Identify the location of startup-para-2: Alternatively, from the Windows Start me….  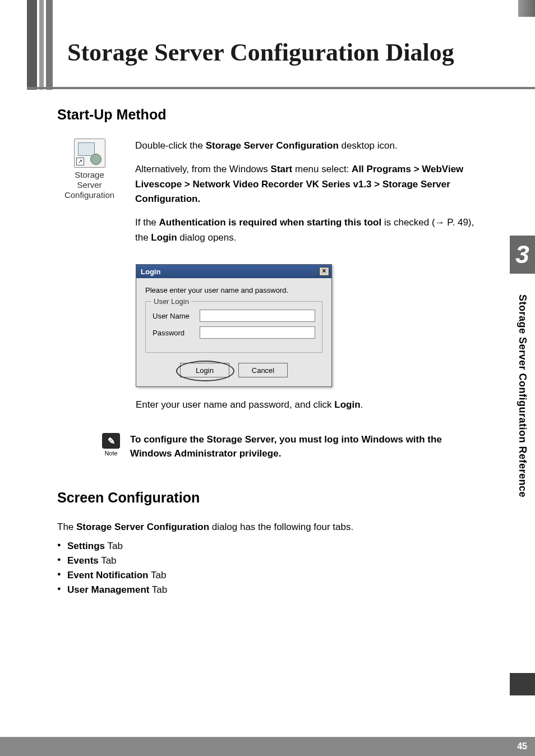
(310, 184).